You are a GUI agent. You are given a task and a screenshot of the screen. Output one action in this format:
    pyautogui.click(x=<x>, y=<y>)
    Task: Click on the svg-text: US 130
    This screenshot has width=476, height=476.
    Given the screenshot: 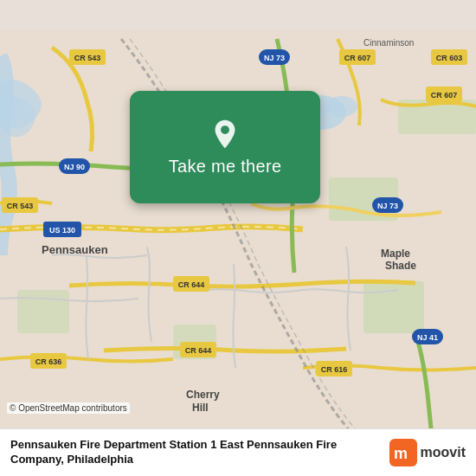 What is the action you would take?
    pyautogui.click(x=62, y=230)
    